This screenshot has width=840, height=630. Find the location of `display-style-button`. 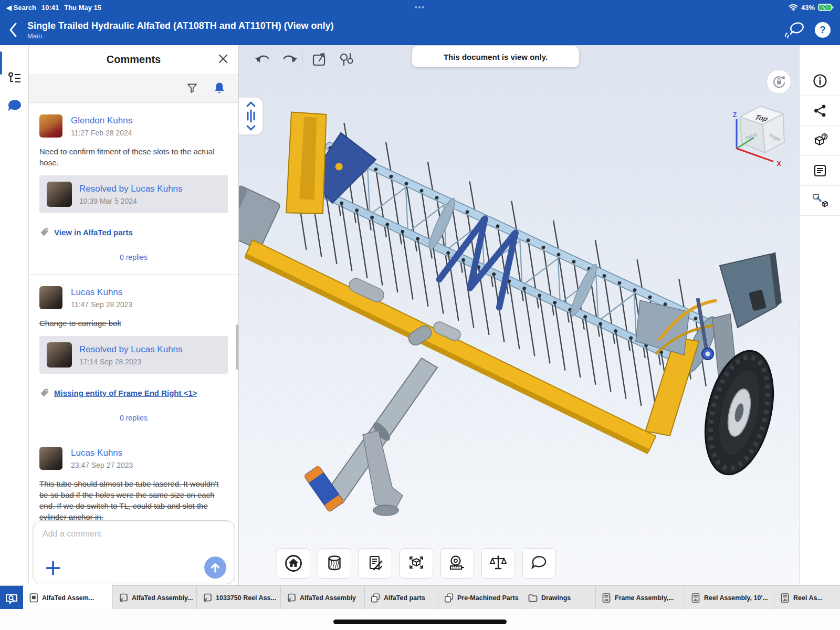

display-style-button is located at coordinates (334, 563).